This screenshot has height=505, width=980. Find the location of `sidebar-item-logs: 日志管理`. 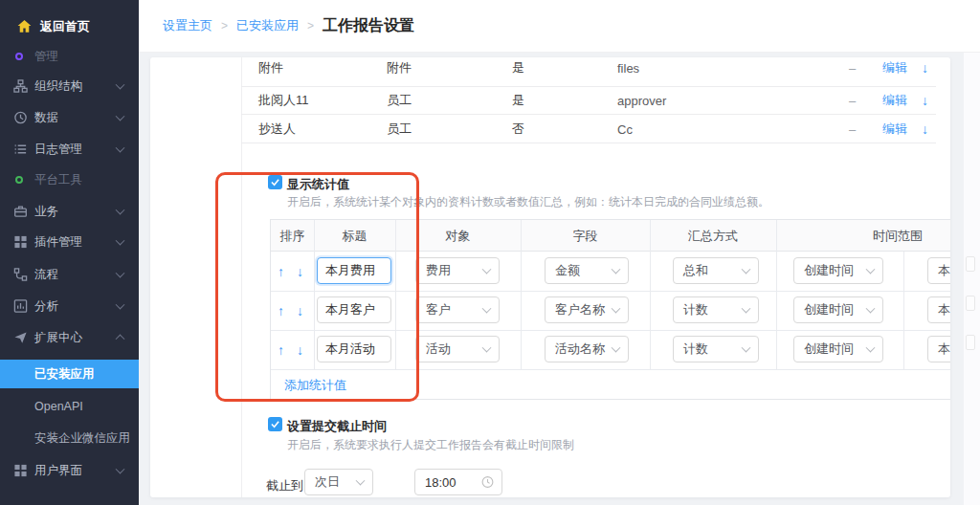

sidebar-item-logs: 日志管理 is located at coordinates (69, 149).